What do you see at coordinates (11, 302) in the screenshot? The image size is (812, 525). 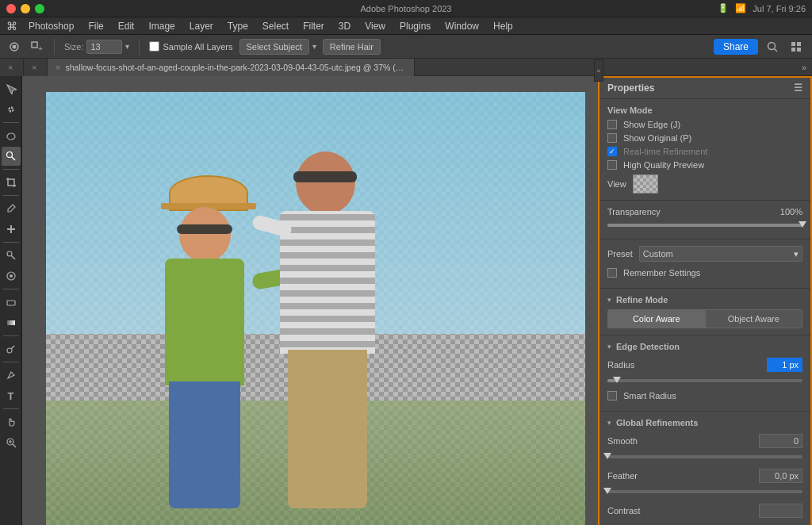 I see `eraser-tool` at bounding box center [11, 302].